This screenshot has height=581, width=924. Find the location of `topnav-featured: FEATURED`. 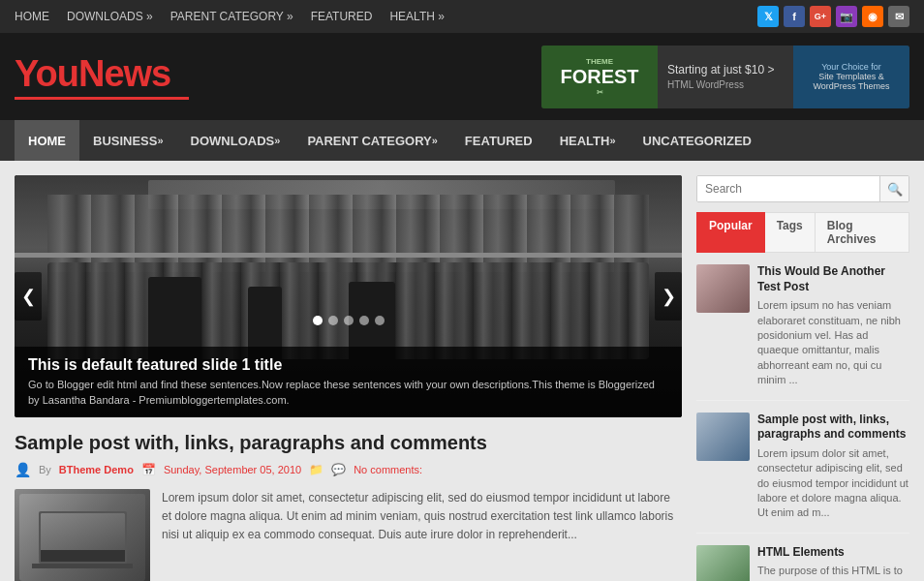

topnav-featured: FEATURED is located at coordinates (342, 16).